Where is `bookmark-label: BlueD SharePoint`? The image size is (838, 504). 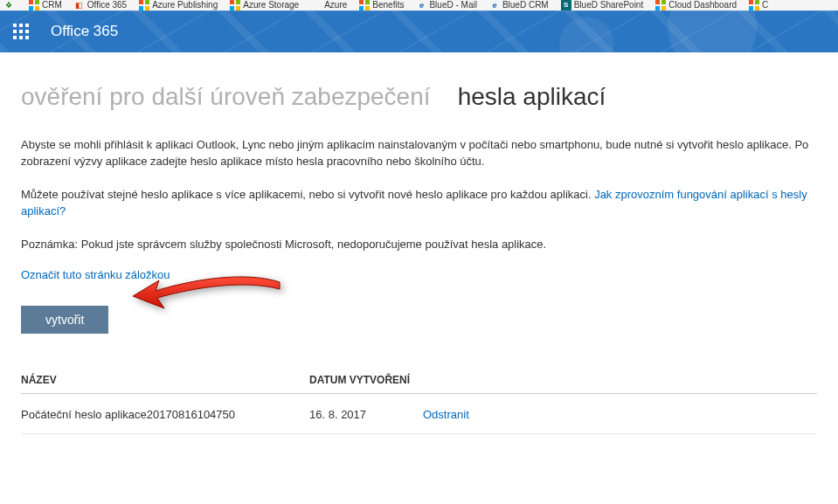
bookmark-label: BlueD SharePoint is located at coordinates (609, 5).